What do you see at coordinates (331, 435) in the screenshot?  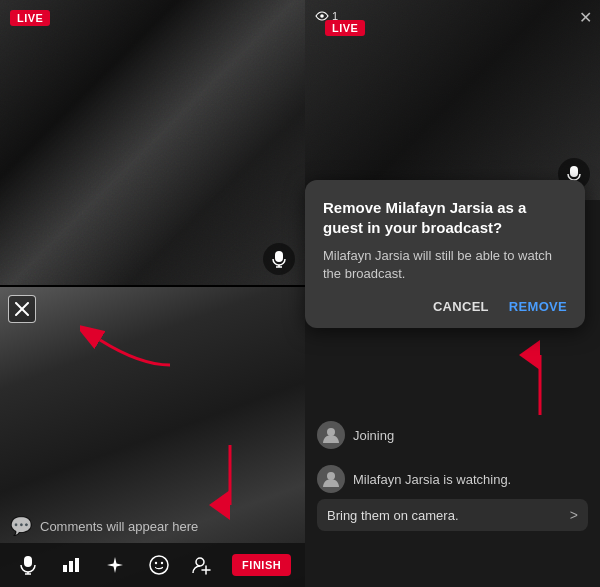 I see `avatar-joining` at bounding box center [331, 435].